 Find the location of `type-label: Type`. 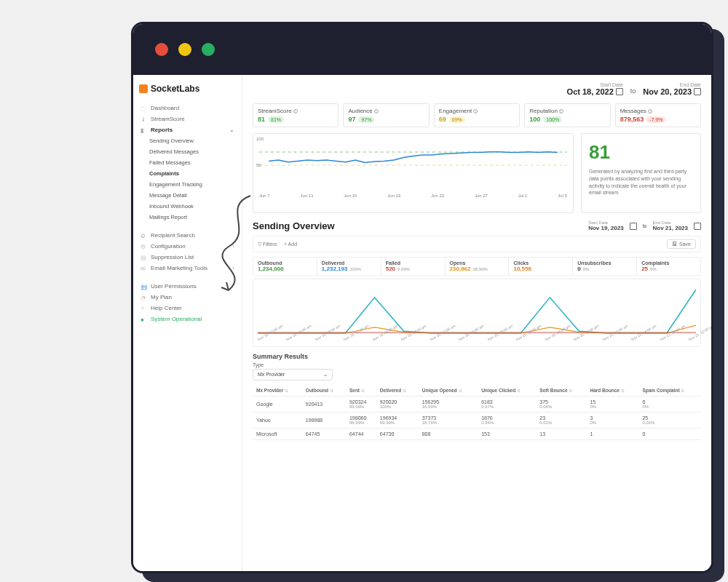

type-label: Type is located at coordinates (477, 365).